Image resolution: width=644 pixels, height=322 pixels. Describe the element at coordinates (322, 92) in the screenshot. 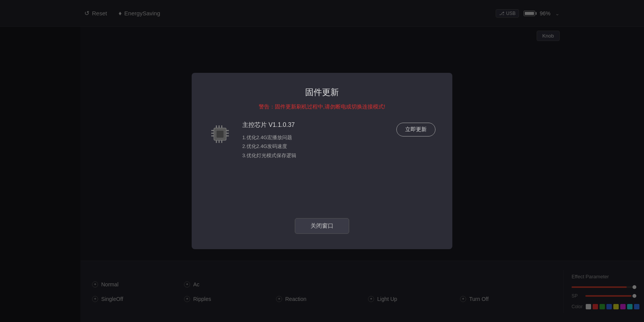

I see `modal-title: 固件更新` at that location.